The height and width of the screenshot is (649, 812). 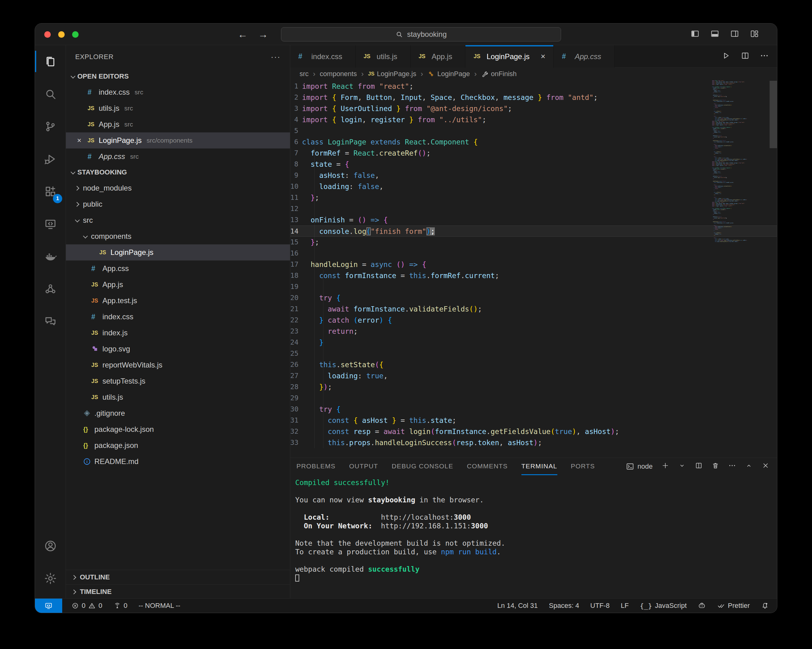 I want to click on tree-file-app-css: #App.css, so click(x=178, y=269).